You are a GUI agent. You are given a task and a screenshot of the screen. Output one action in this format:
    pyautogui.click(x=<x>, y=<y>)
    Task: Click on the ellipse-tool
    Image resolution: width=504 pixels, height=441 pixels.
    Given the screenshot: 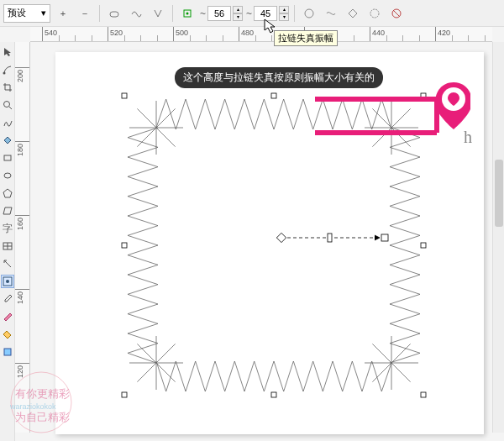 What is the action you would take?
    pyautogui.click(x=8, y=176)
    